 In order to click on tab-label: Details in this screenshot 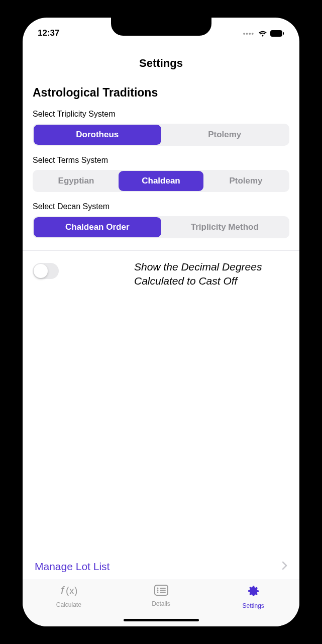, I will do `click(161, 604)`.